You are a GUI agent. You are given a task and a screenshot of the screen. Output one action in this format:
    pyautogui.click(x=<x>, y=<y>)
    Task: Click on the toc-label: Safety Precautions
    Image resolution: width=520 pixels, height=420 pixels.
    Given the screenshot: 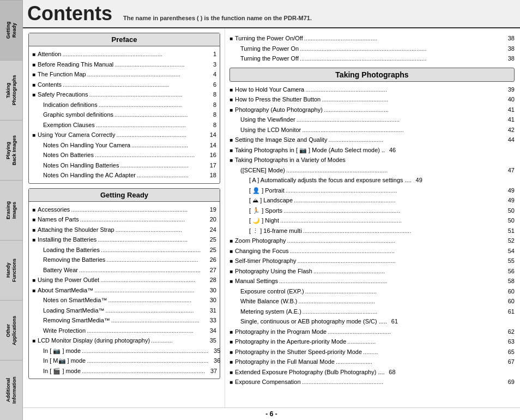 What is the action you would take?
    pyautogui.click(x=63, y=95)
    